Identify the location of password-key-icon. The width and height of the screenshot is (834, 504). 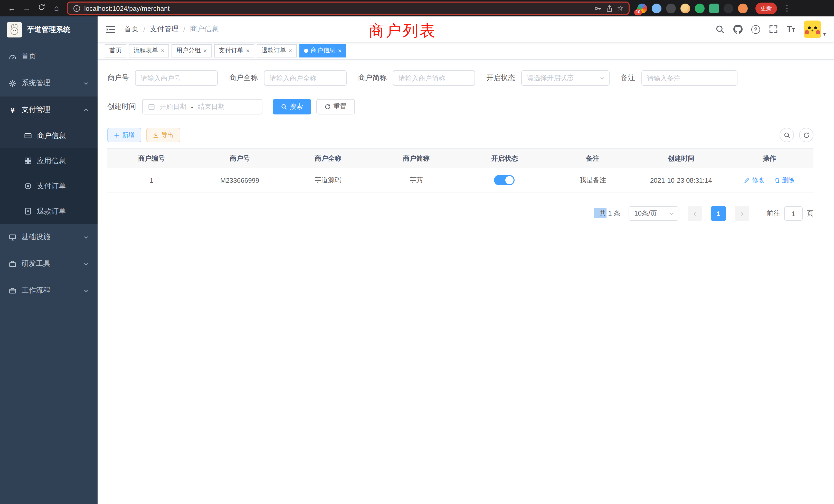
(598, 8).